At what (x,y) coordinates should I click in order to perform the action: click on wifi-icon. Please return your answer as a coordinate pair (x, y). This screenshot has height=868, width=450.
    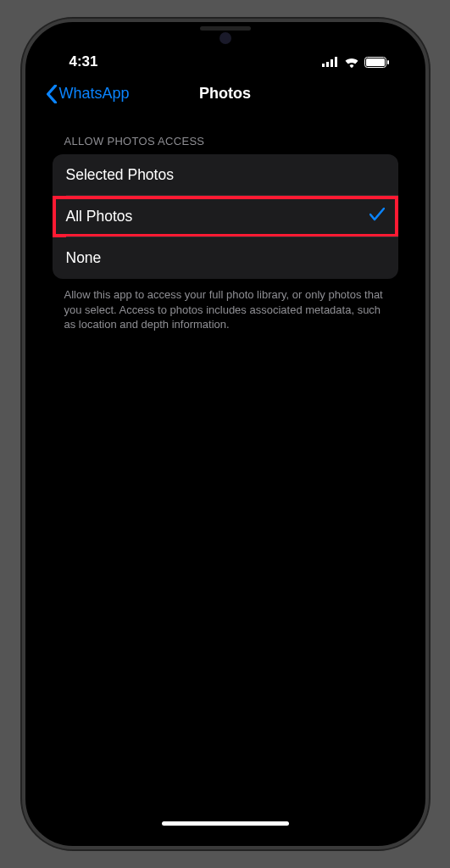
    Looking at the image, I should click on (352, 63).